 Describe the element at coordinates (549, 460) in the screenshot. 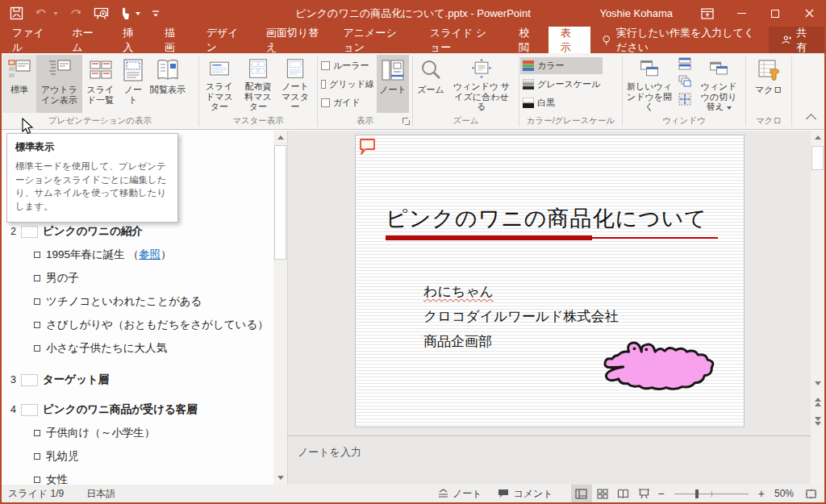

I see `notes-pane: ノートを入力` at that location.